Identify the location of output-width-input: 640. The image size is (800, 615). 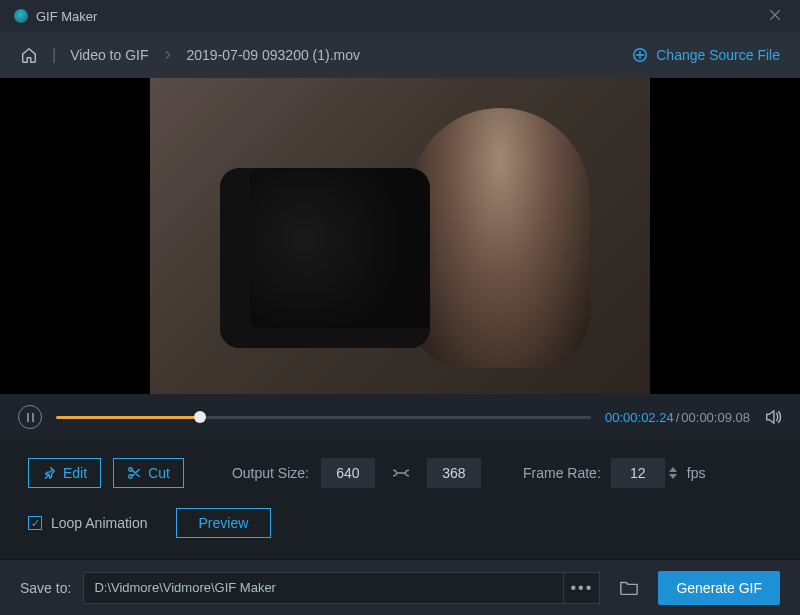
(348, 473).